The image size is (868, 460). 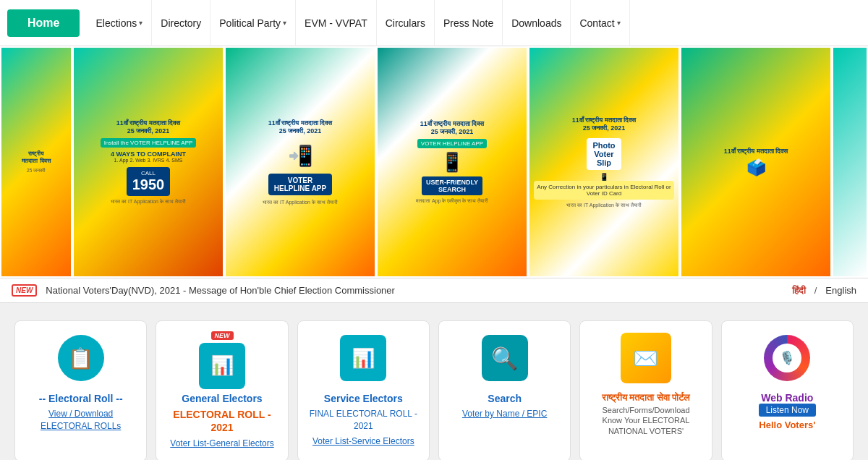 I want to click on hindi-link: हिंदी, so click(x=799, y=291).